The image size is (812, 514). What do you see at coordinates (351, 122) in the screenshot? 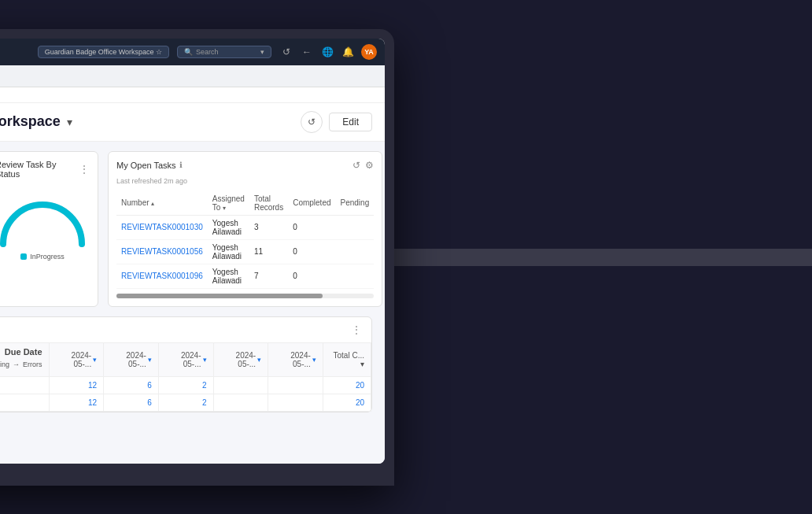
I see `edit-button: Edit` at bounding box center [351, 122].